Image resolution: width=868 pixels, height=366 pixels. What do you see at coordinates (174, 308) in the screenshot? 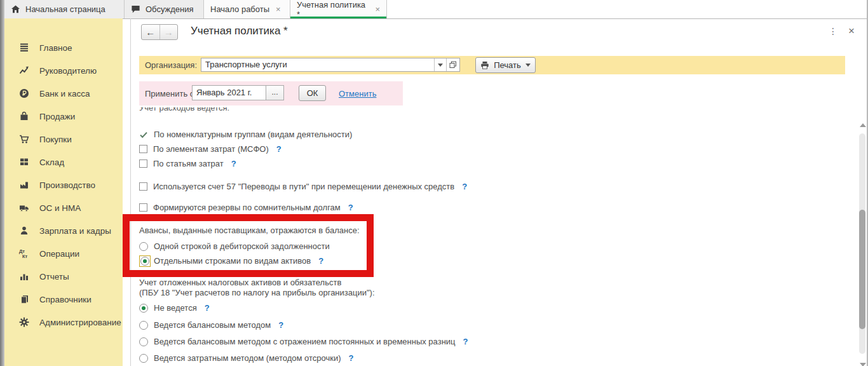
I see `radio-row-not-maintained: Не ведется ?` at bounding box center [174, 308].